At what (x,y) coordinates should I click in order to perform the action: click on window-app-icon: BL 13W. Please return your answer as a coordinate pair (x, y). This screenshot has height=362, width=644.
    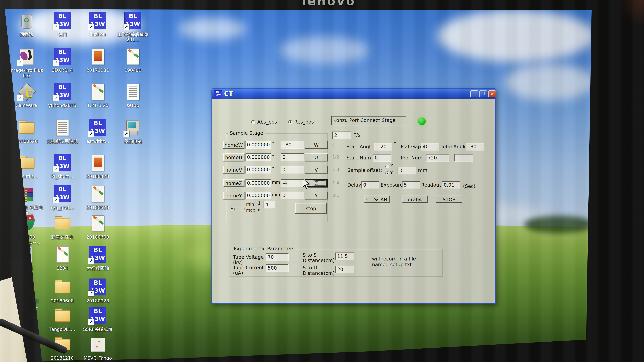
    Looking at the image, I should click on (218, 94).